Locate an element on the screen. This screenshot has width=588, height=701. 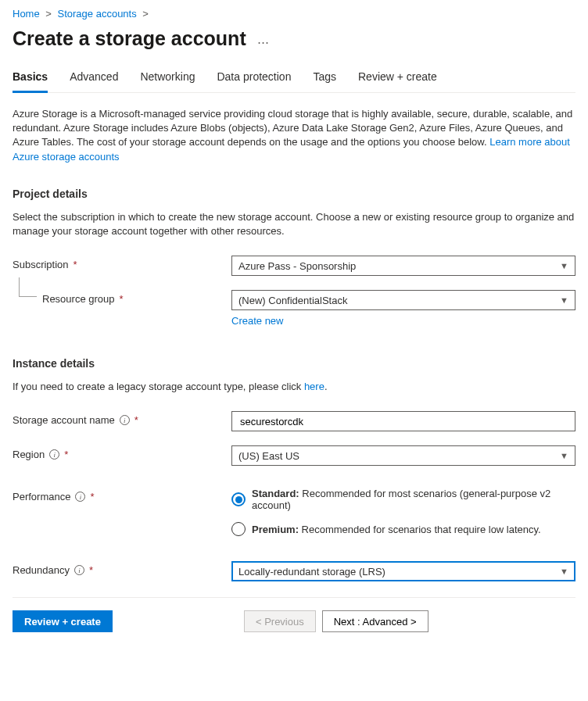
page-title: Create a storage account is located at coordinates (130, 39).